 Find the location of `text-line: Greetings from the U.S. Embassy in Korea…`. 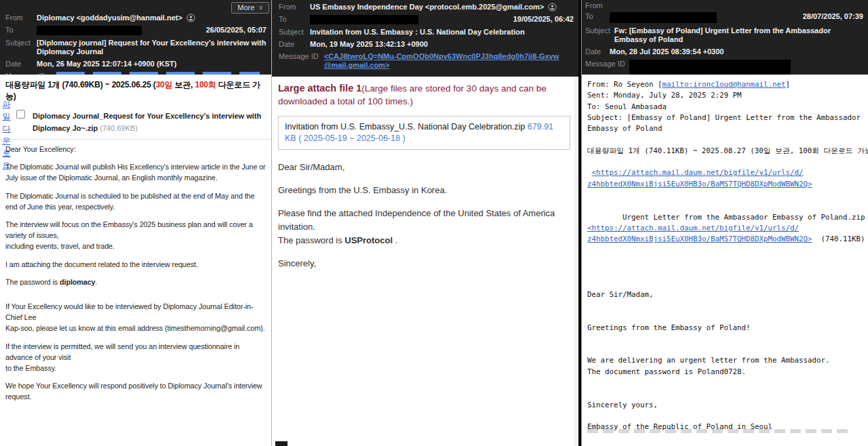

text-line: Greetings from the U.S. Embassy in Korea… is located at coordinates (426, 190).